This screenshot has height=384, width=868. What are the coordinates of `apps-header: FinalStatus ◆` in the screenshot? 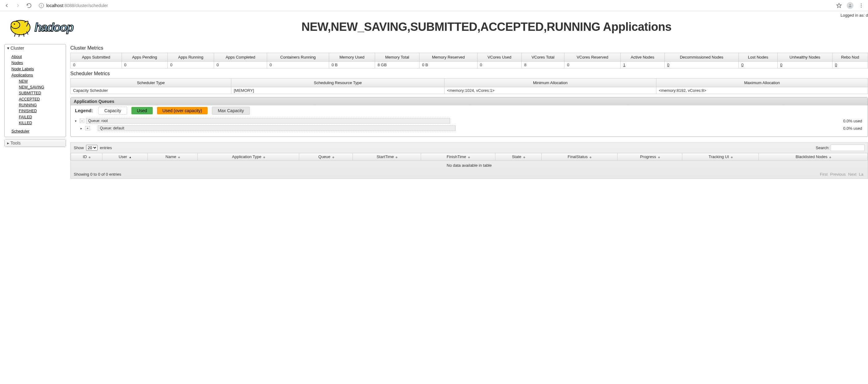 It's located at (580, 157).